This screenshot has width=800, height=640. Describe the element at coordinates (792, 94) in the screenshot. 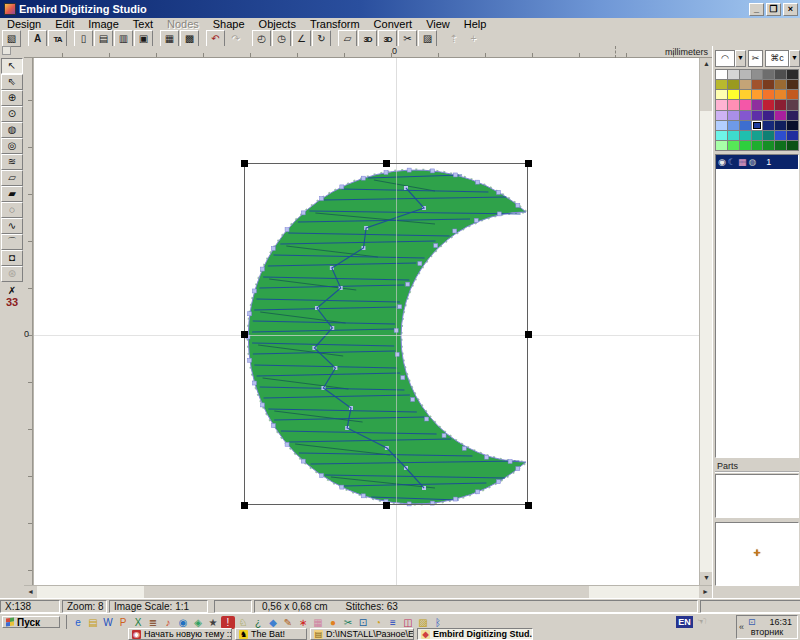

I see `color-swatch-r2c6` at that location.